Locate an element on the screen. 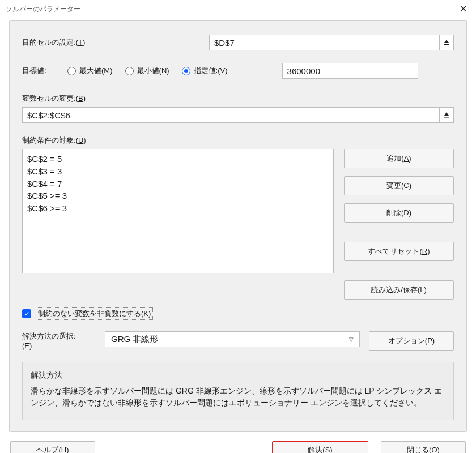  radio-max: 最大値(M) is located at coordinates (90, 71).